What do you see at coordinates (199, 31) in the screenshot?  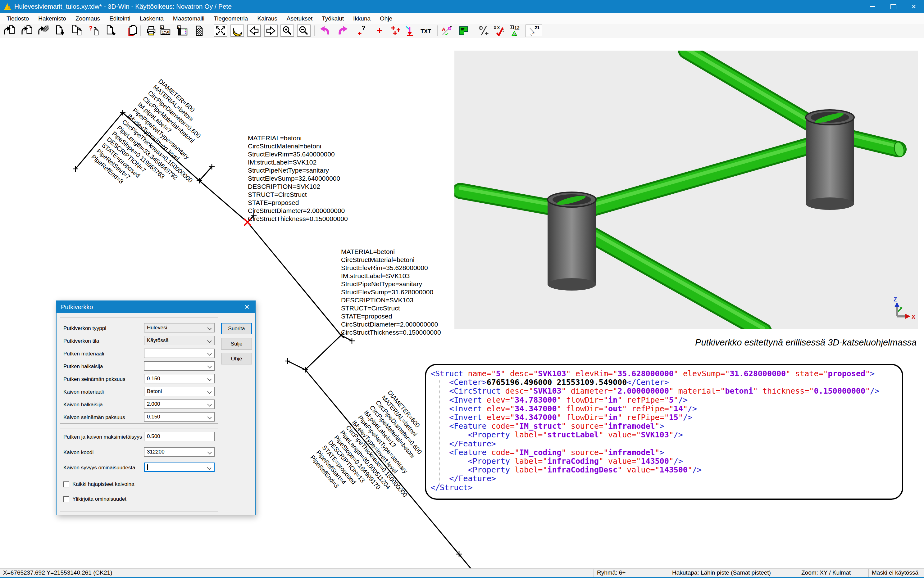 I see `hatch-settings-button` at bounding box center [199, 31].